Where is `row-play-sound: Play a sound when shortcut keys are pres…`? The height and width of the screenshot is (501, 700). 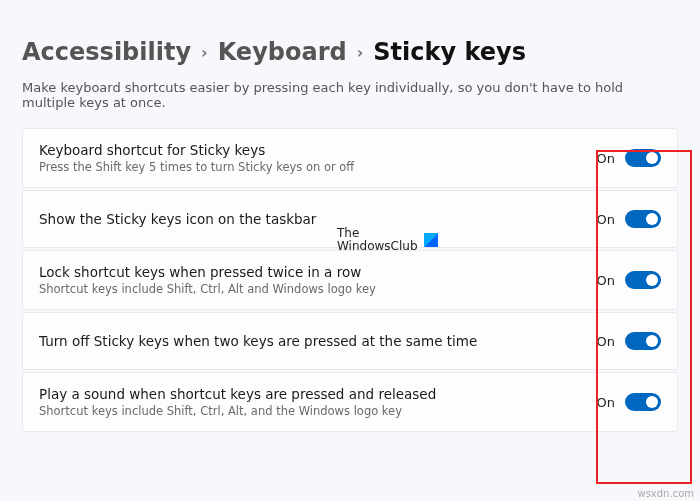
row-play-sound: Play a sound when shortcut keys are pres… is located at coordinates (350, 402).